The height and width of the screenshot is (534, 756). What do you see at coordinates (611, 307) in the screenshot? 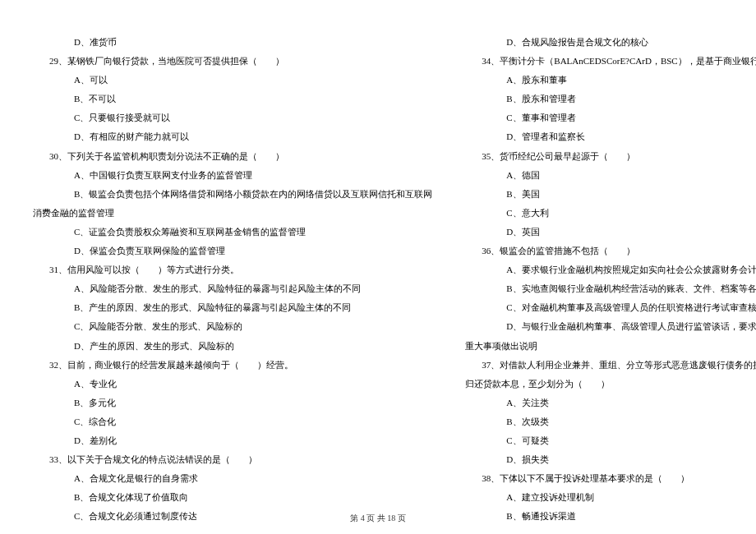
I see `right-line-14: C、对金融机构董事及高级管理人员的任职资格进行考试审查核准` at bounding box center [611, 307].